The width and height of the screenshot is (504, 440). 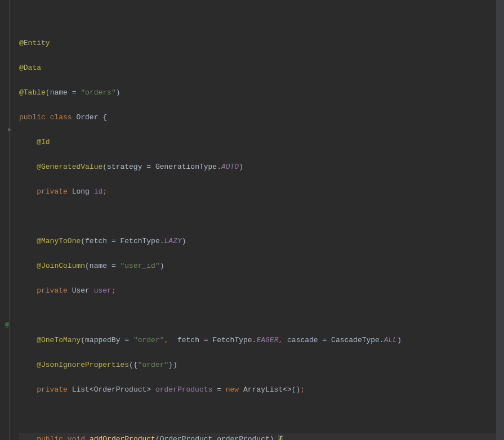 What do you see at coordinates (10, 130) in the screenshot?
I see `gutter-fold-icon: ▶` at bounding box center [10, 130].